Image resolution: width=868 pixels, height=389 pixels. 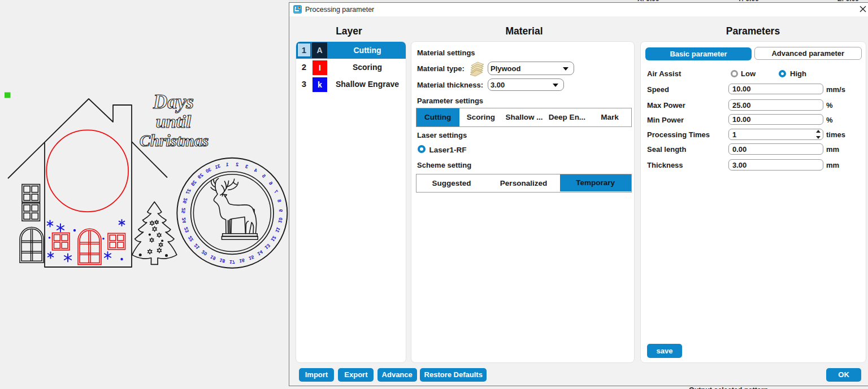 I want to click on svg-text: 12, so click(x=274, y=239).